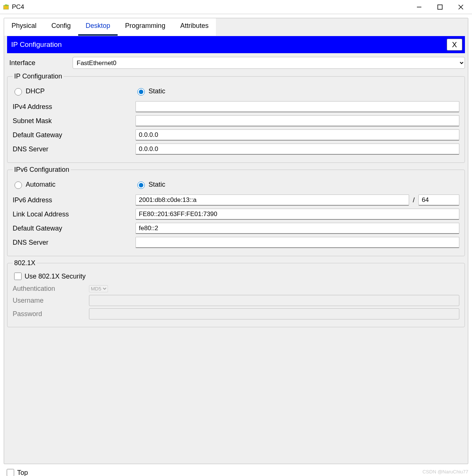 This screenshot has width=472, height=476. What do you see at coordinates (74, 214) in the screenshot?
I see `ipv6-lla-label: Link Local Address` at bounding box center [74, 214].